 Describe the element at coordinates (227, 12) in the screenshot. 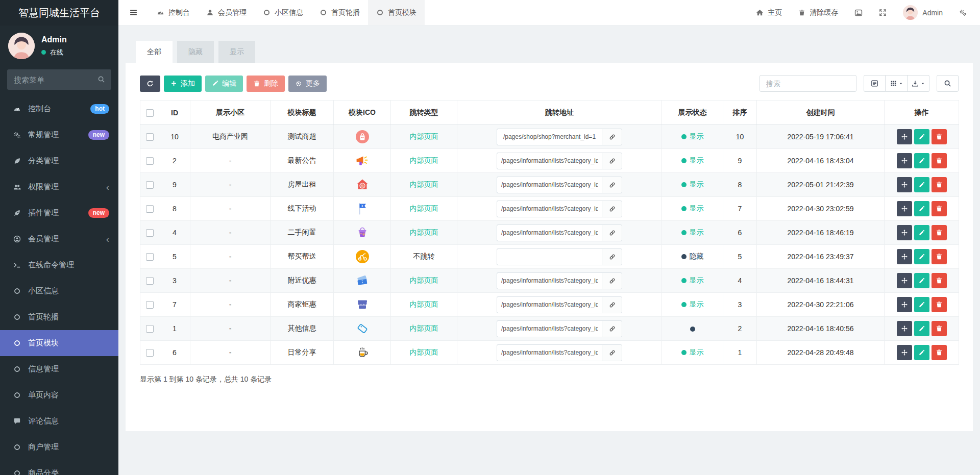

I see `topbar-tab: 会员管理` at that location.